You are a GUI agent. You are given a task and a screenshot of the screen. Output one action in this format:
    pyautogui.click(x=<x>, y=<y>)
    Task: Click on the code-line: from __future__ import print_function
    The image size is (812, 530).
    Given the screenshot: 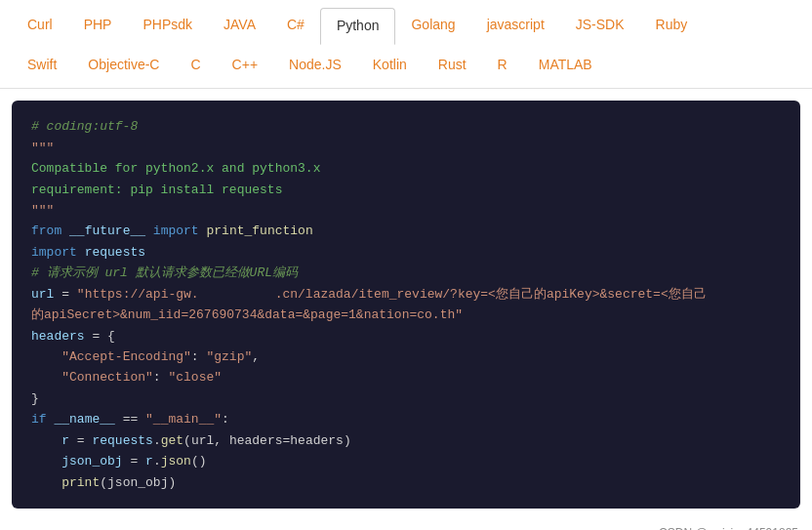 What is the action you would take?
    pyautogui.click(x=406, y=230)
    